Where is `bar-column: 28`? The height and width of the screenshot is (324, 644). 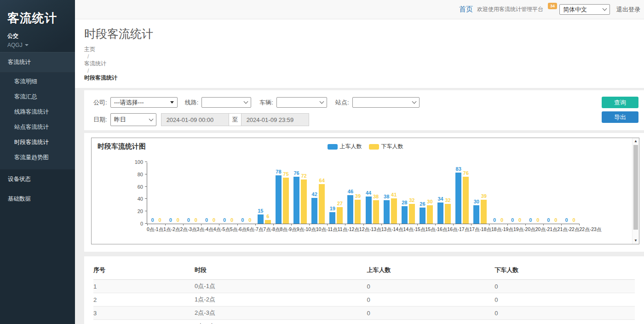 bar-column: 28 is located at coordinates (405, 193).